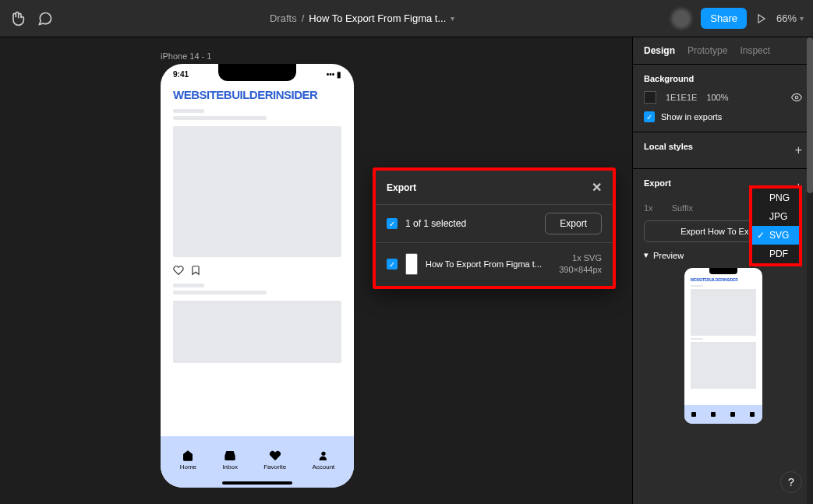 This screenshot has width=813, height=504. I want to click on color-hex: 1E1E1E, so click(681, 97).